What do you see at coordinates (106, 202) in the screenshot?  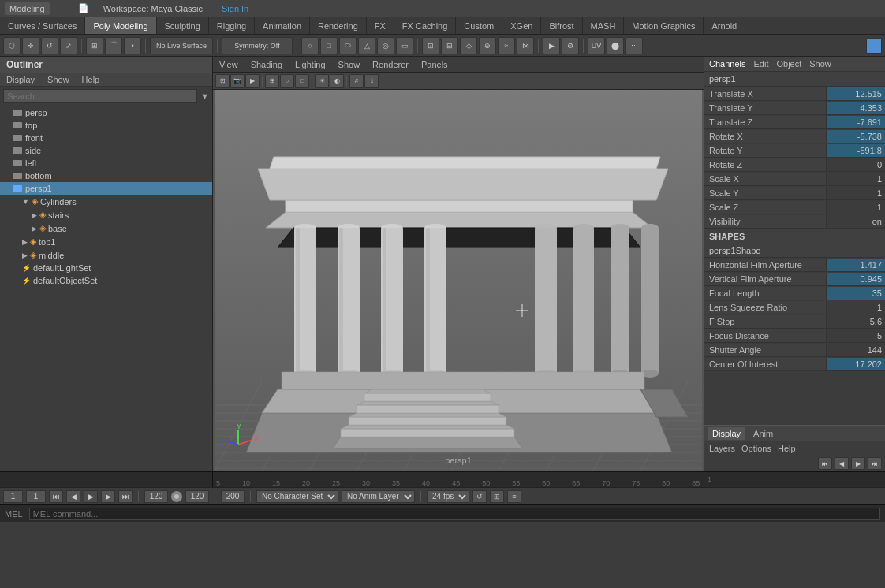 I see `outliner-item-cylinders: ▼ ◈ Cylinders` at bounding box center [106, 202].